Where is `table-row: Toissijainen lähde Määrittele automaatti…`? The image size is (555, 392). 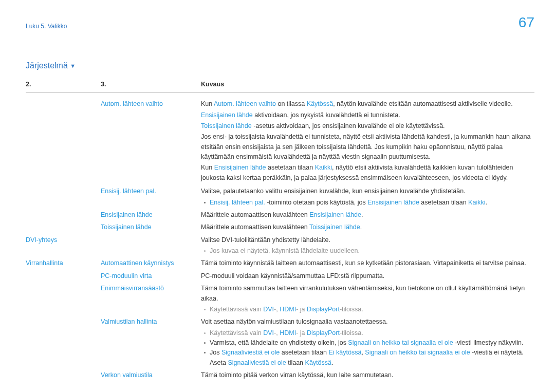
table-row: Toissijainen lähde Määrittele automaatti… is located at coordinates (280, 227).